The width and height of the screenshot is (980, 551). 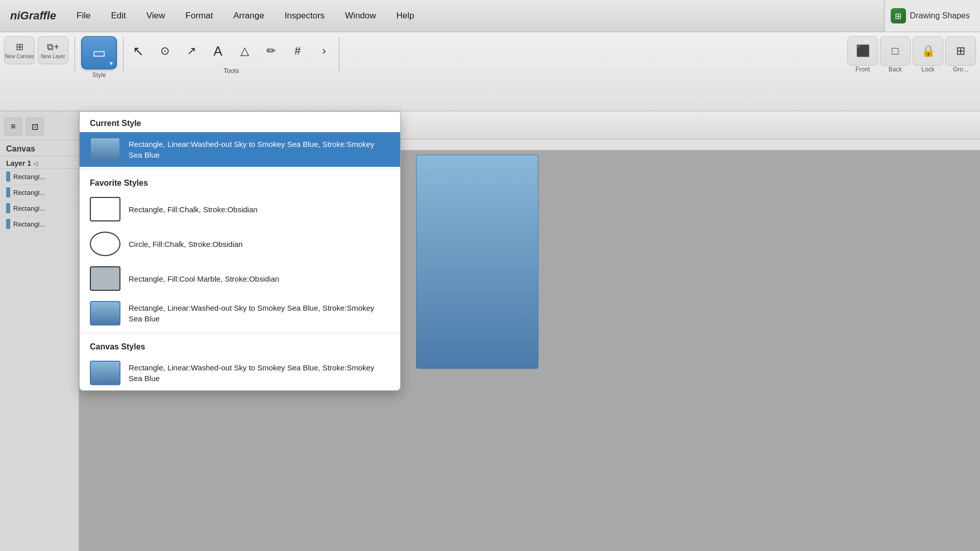 I want to click on sidebar-icons-row: ≡ ⊡, so click(x=39, y=128).